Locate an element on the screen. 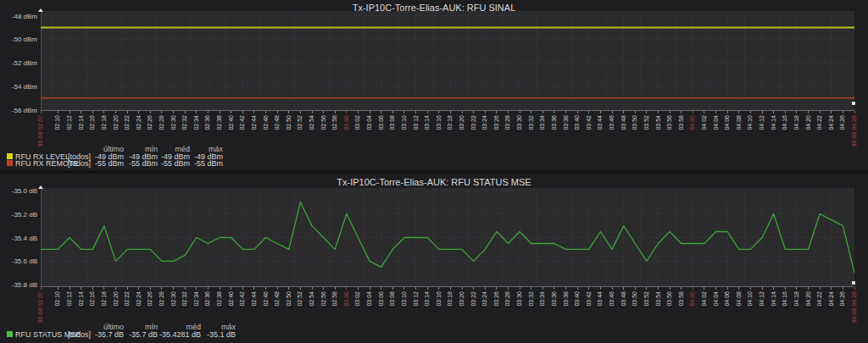  x-tick-label: 04:04 is located at coordinates (716, 299).